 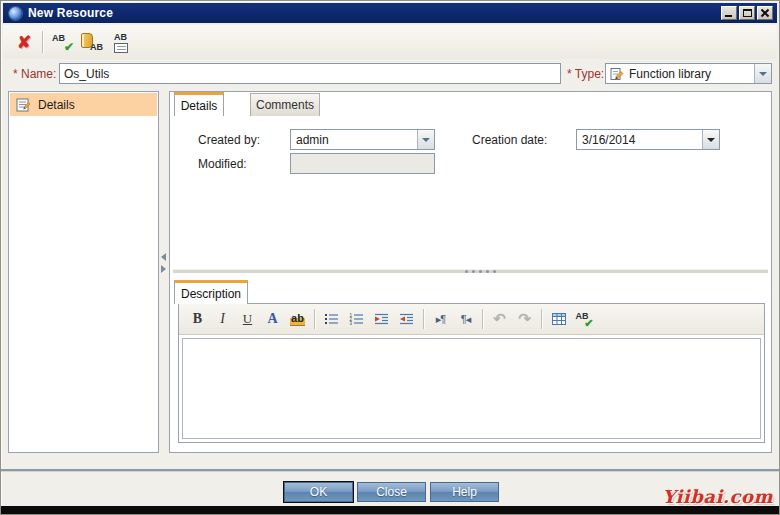 What do you see at coordinates (24, 105) in the screenshot?
I see `details-list-icon` at bounding box center [24, 105].